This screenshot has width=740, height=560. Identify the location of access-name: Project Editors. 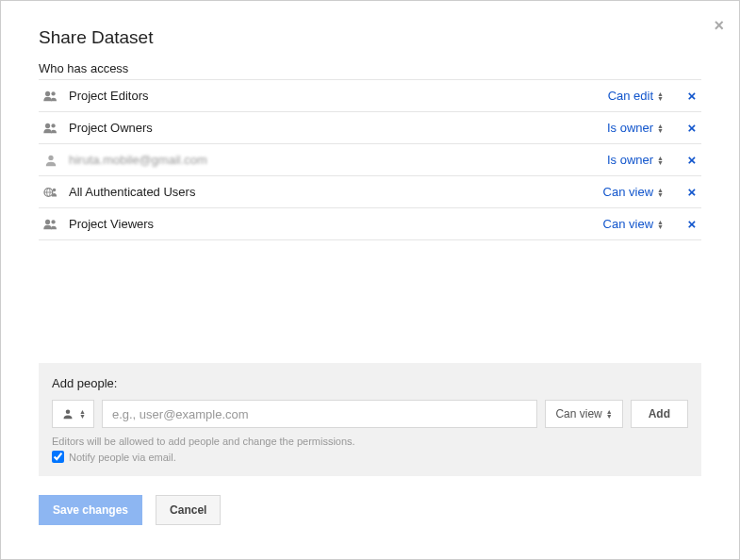
(338, 96).